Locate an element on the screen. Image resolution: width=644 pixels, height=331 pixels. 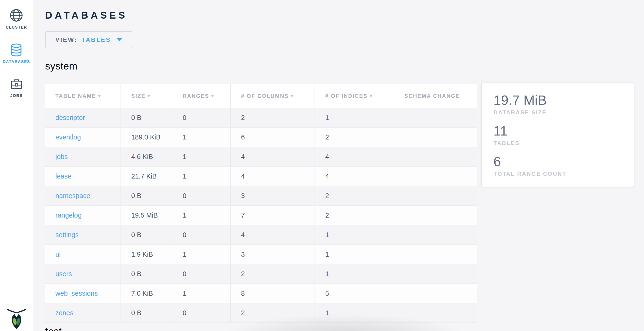
num-indices-cell: 4 is located at coordinates (354, 176).